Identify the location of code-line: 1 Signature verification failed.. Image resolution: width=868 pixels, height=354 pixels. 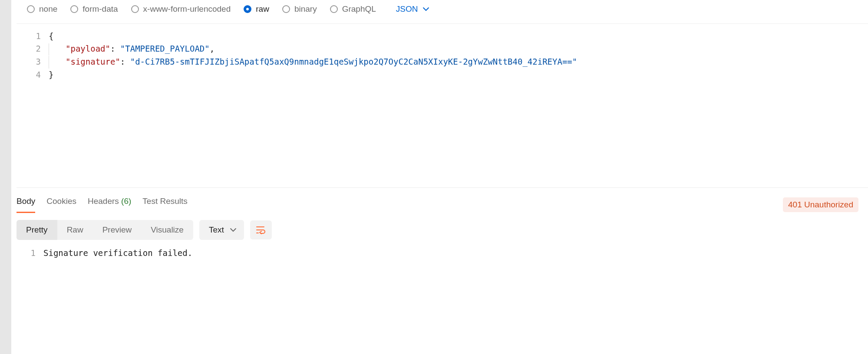
(439, 253).